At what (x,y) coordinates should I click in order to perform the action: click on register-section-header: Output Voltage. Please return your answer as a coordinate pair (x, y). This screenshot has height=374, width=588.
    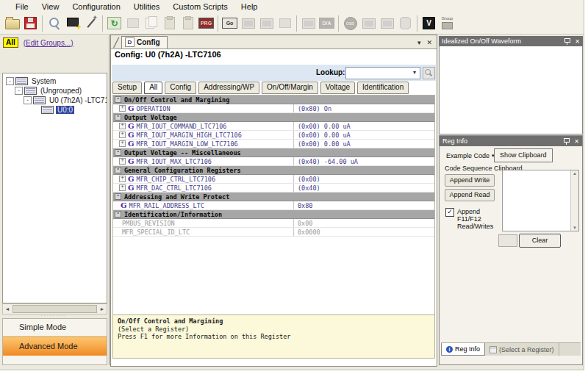
    Looking at the image, I should click on (273, 118).